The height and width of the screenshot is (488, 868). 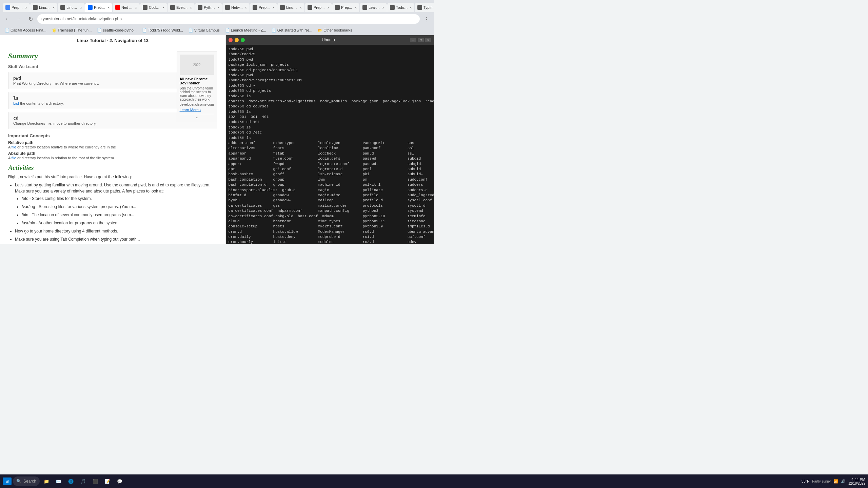 What do you see at coordinates (204, 30) in the screenshot?
I see `bookmark-virtual: 📄 Virtual Campus` at bounding box center [204, 30].